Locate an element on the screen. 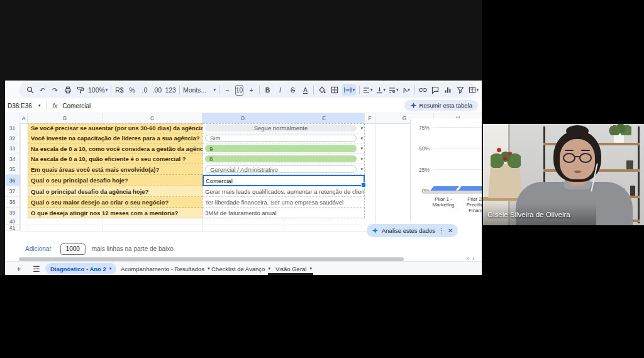  paint-format-icon is located at coordinates (80, 90).